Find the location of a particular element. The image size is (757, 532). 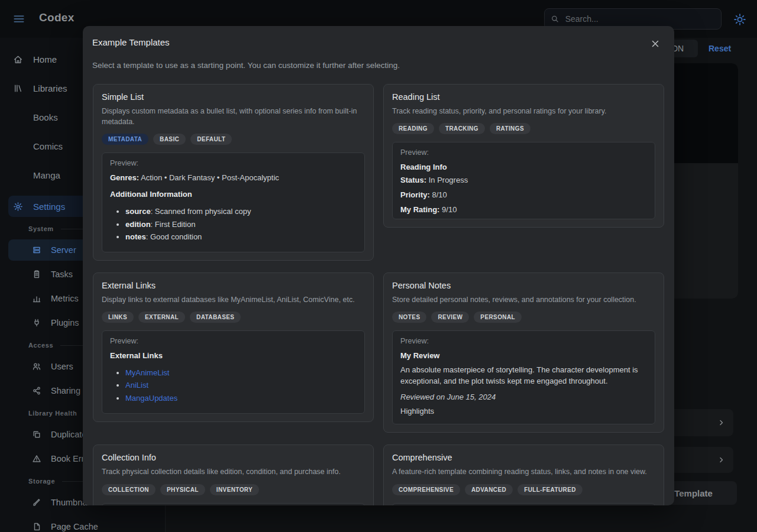

preview-italic-text: Reviewed on June 15, 2024 is located at coordinates (524, 397).